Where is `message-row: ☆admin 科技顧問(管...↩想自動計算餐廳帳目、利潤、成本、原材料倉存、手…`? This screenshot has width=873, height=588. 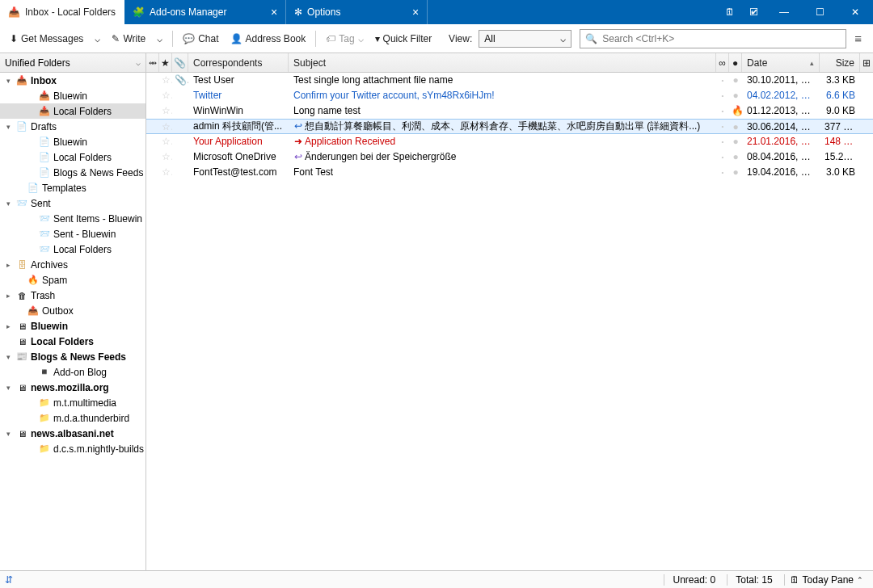
message-row: ☆admin 科技顧問(管...↩想自動計算餐廳帳目、利潤、成本、原材料倉存、手… is located at coordinates (509, 126).